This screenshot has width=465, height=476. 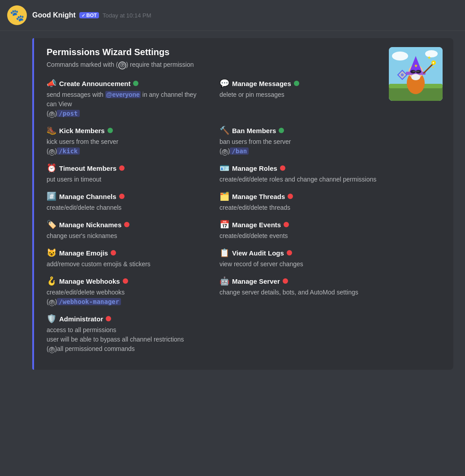 What do you see at coordinates (126, 147) in the screenshot?
I see `perm-desc: kick users from the server (Ⓟ)/kick` at bounding box center [126, 147].